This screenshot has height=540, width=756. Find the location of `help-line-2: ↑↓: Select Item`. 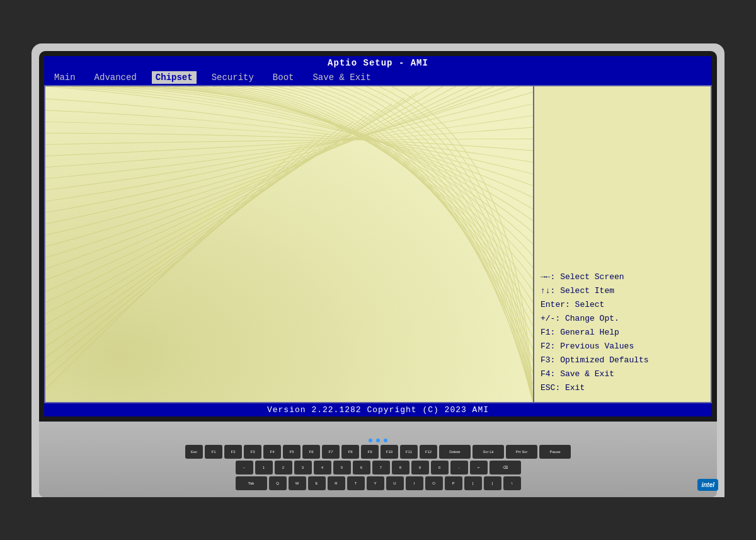

help-line-2: ↑↓: Select Item is located at coordinates (622, 291).